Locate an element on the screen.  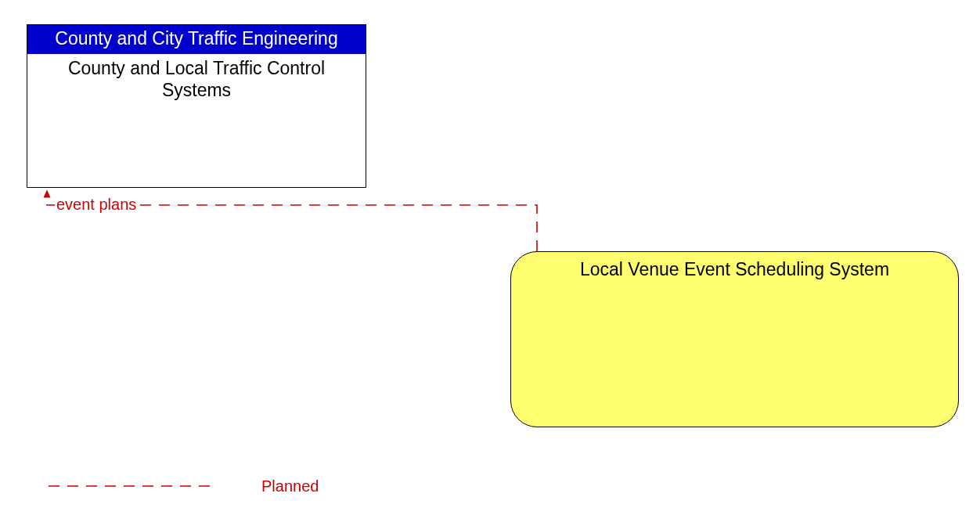
entity-county-title: County and Local Traffic Control Systems is located at coordinates (196, 79).